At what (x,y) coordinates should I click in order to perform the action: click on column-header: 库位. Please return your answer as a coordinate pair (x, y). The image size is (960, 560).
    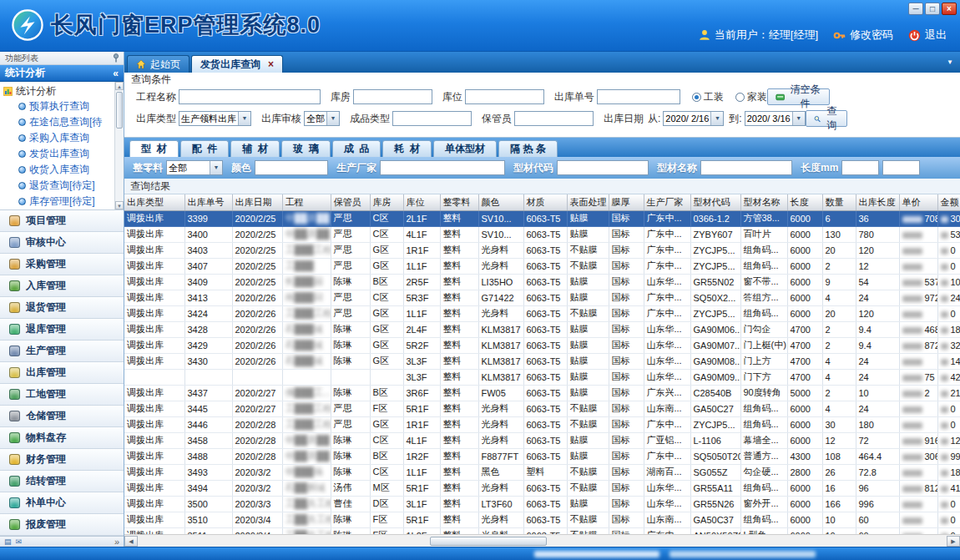
    Looking at the image, I should click on (422, 202).